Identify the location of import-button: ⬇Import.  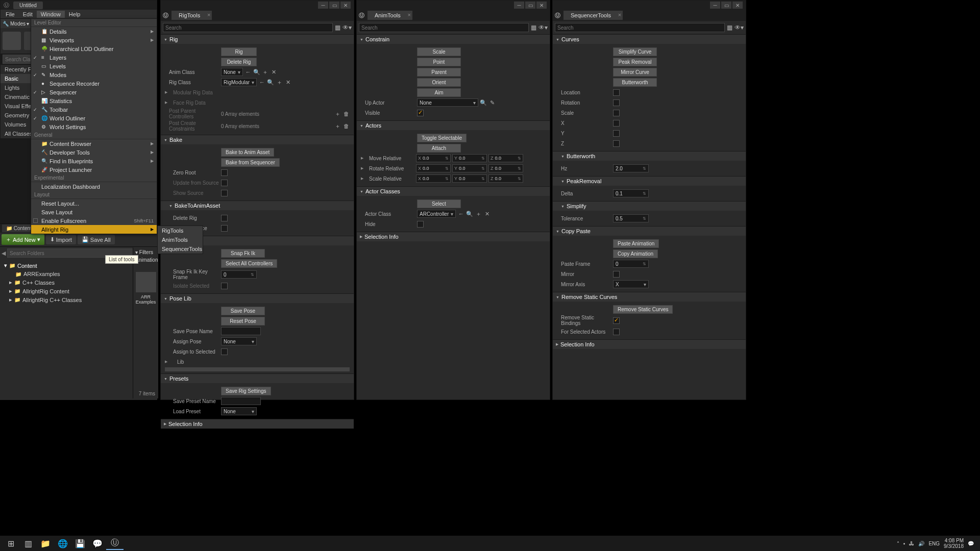
(61, 240).